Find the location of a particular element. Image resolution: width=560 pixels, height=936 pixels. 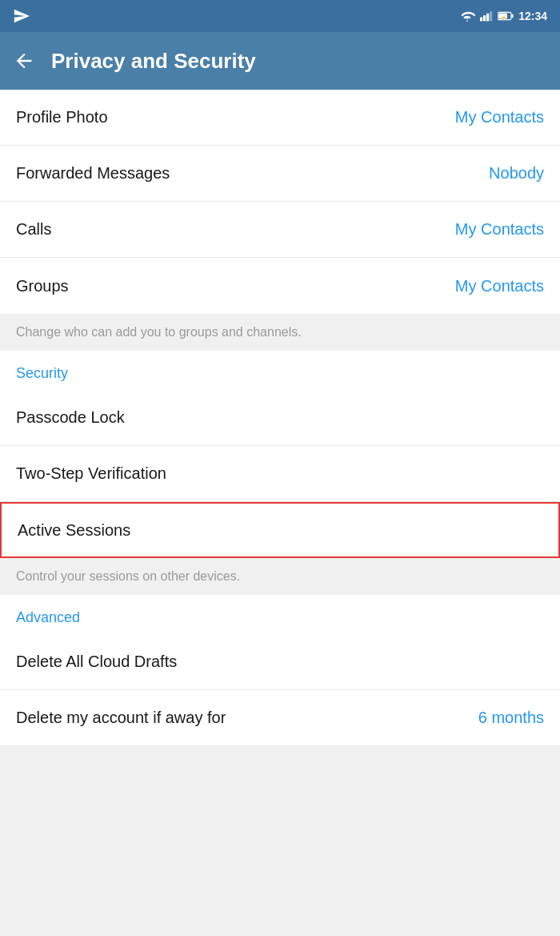

two-step-label: Two-Step Verification is located at coordinates (91, 474).